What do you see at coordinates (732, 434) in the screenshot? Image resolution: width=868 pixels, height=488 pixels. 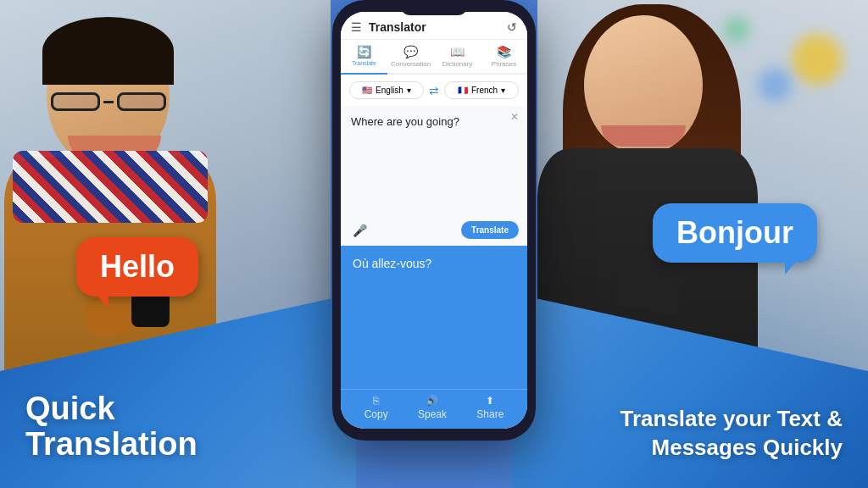 I see `right-caption: Translate your Text & Messages Quickly` at bounding box center [732, 434].